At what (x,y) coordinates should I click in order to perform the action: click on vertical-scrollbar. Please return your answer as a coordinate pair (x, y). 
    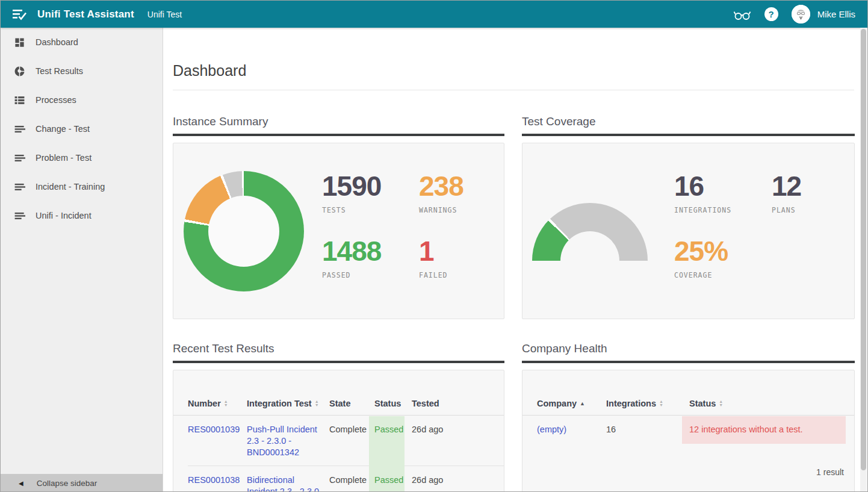
    Looking at the image, I should click on (863, 260).